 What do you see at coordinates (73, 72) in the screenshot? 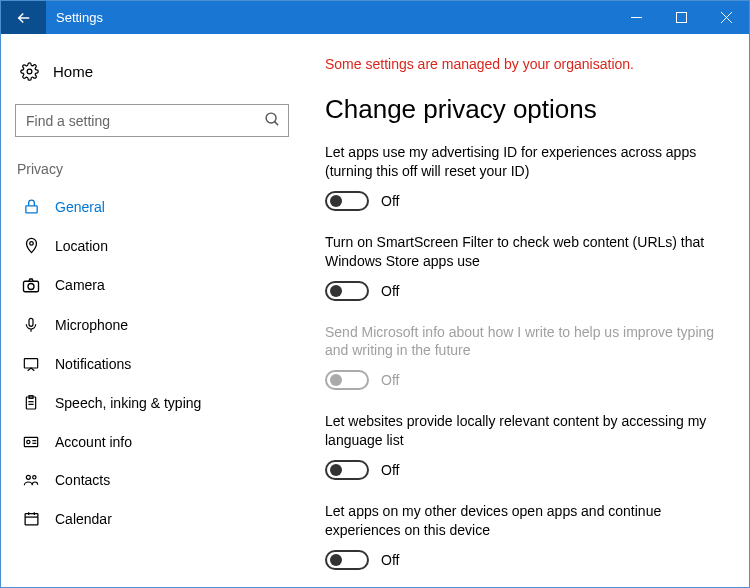
I see `home-label: Home` at bounding box center [73, 72].